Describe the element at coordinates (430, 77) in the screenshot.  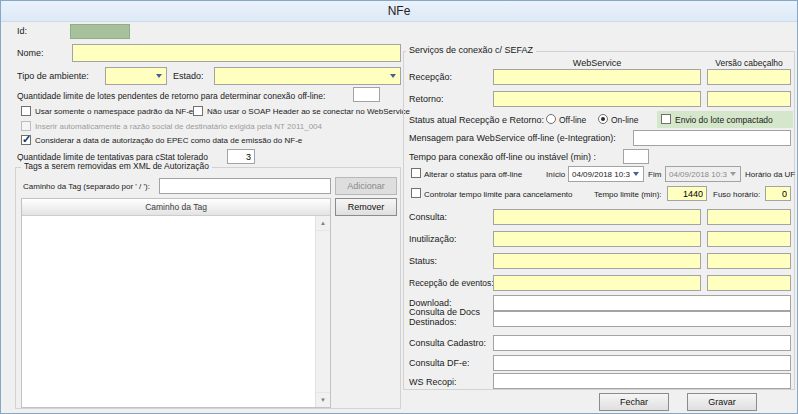
I see `recepcao-label: Recepção:` at that location.